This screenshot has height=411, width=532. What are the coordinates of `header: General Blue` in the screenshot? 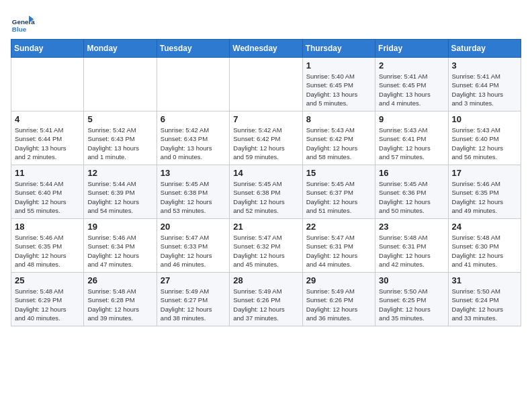 It's located at (266, 23).